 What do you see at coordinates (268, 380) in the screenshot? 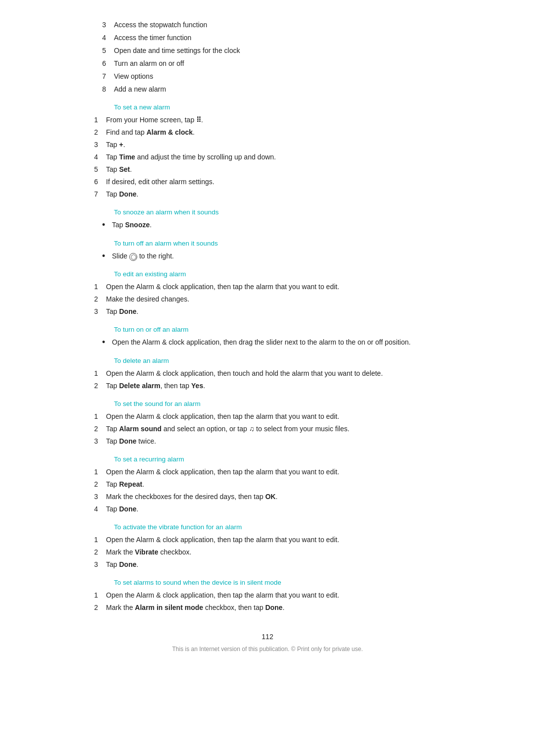
I see `delete-alarm-steps: 1Open the Alarm & clock application, the…` at bounding box center [268, 380].